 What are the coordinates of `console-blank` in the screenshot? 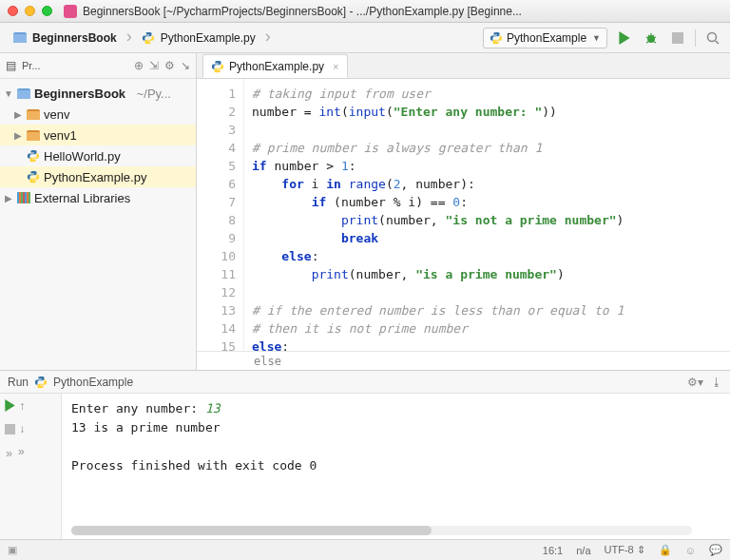 It's located at (395, 447).